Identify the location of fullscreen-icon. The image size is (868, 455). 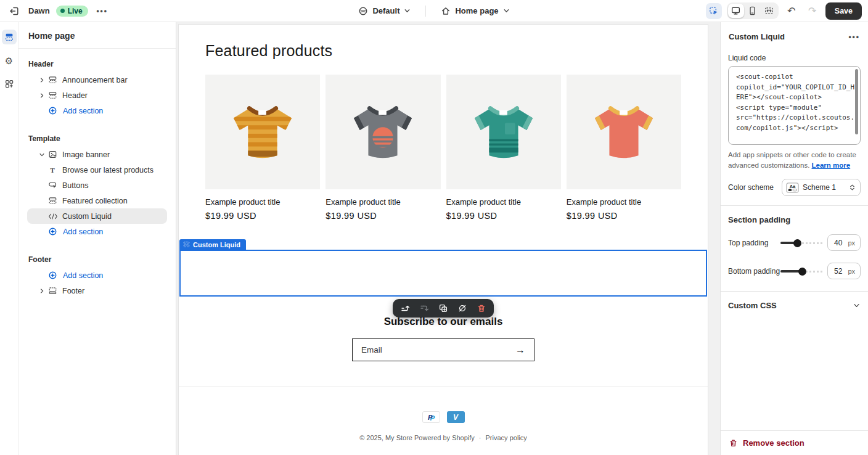
(769, 11).